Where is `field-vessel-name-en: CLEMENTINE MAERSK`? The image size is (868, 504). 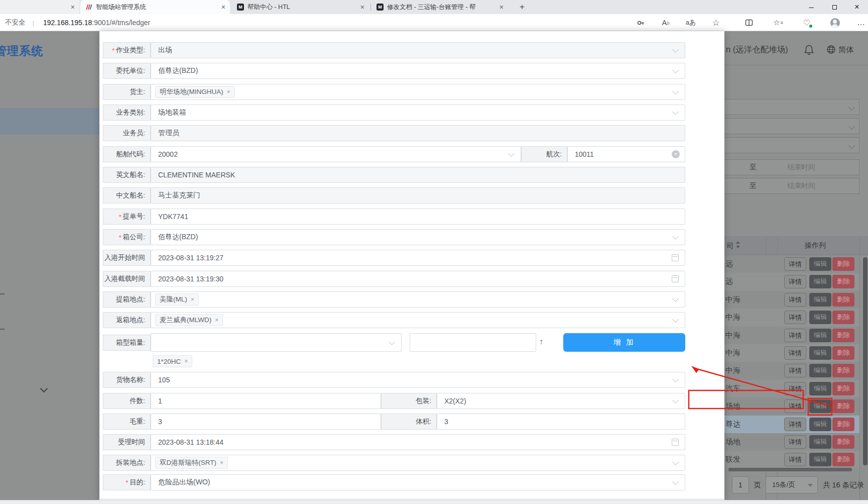
field-vessel-name-en: CLEMENTINE MAERSK is located at coordinates (418, 175).